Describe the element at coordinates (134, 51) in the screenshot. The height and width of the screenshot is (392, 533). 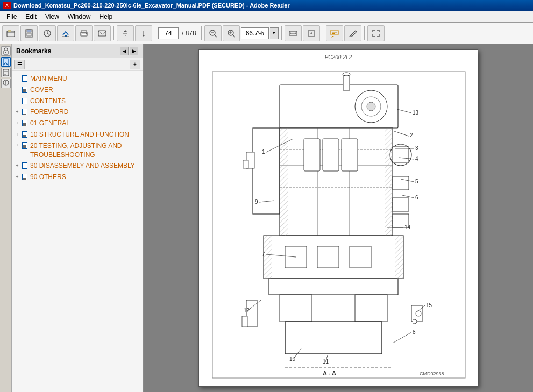
I see `bookmarks-expand-button: ▶` at that location.